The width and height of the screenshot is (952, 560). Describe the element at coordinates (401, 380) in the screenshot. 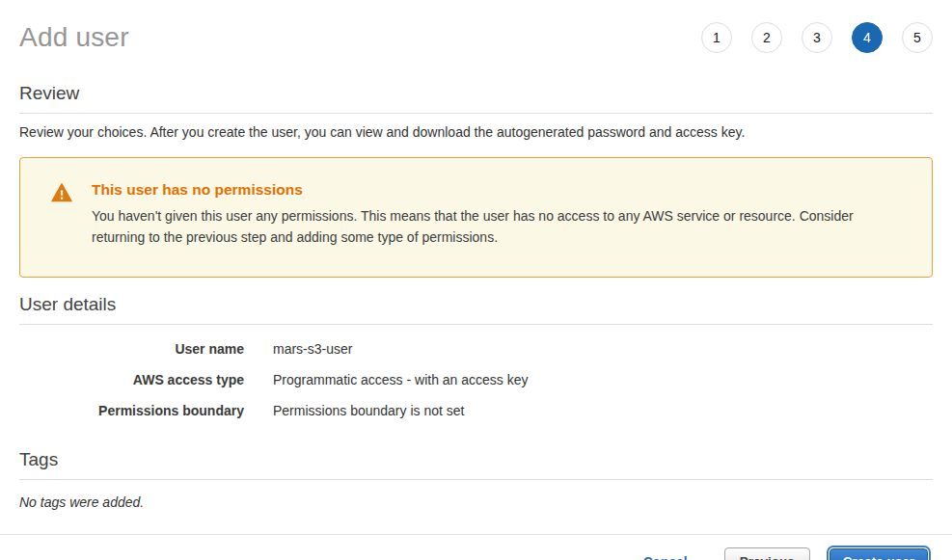

I see `detail-value: Programmatic access - with an access key` at that location.